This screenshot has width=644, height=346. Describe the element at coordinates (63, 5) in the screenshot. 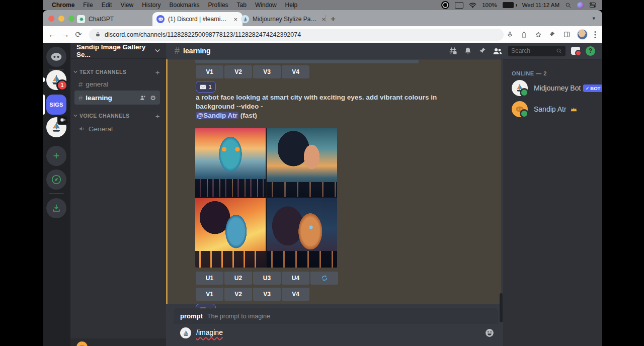

I see `menu-app-name: Chrome` at that location.